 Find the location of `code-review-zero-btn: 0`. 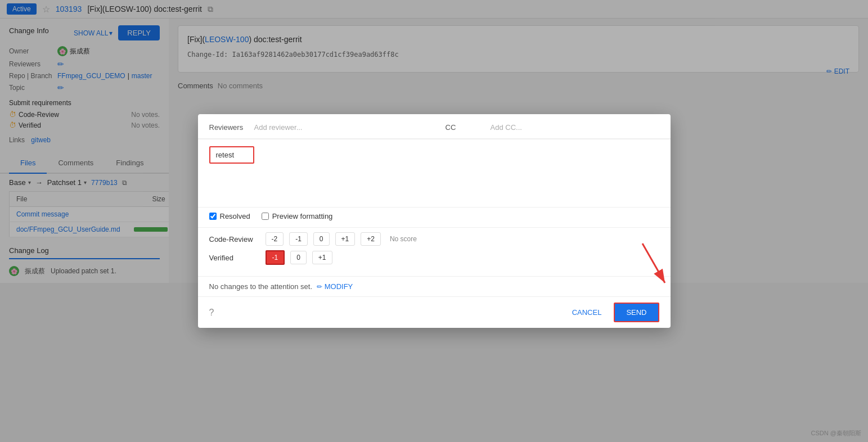

code-review-zero-btn: 0 is located at coordinates (322, 239).